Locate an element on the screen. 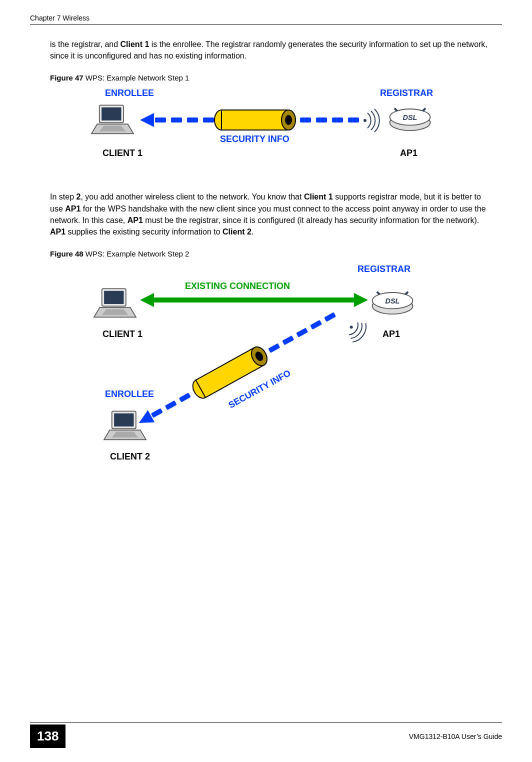 Image resolution: width=532 pixels, height=762 pixels. figure-title: WPS: Example Network Step 2 is located at coordinates (136, 254).